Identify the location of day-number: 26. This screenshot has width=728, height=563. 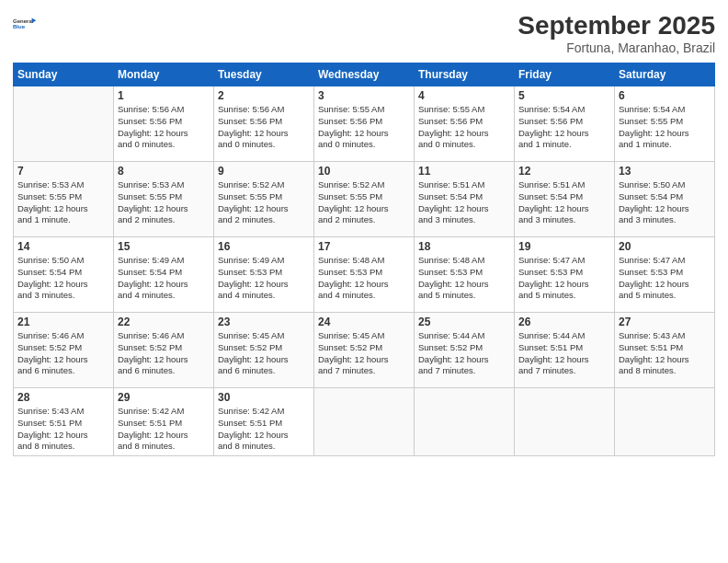
(564, 322).